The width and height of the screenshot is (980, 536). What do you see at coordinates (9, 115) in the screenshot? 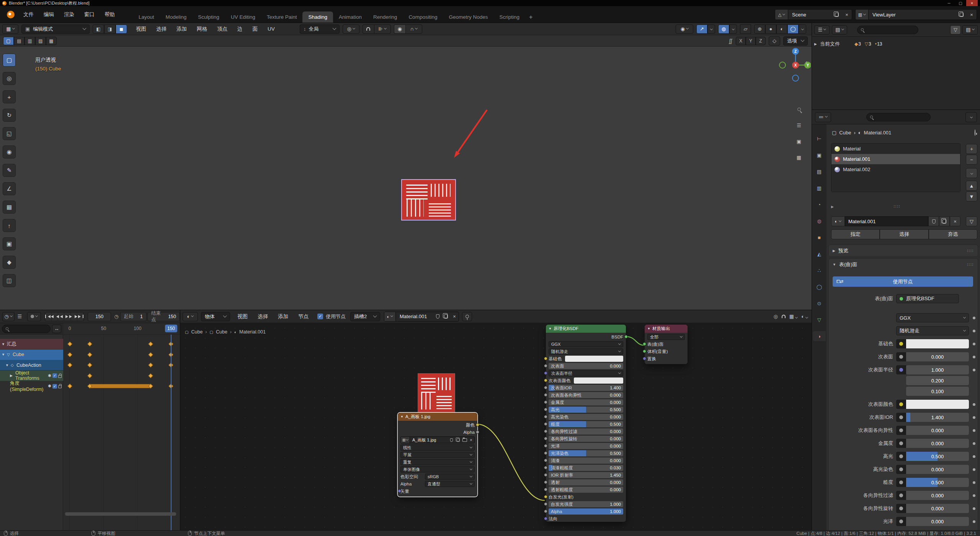
I see `tool-rotate: ↻` at bounding box center [9, 115].